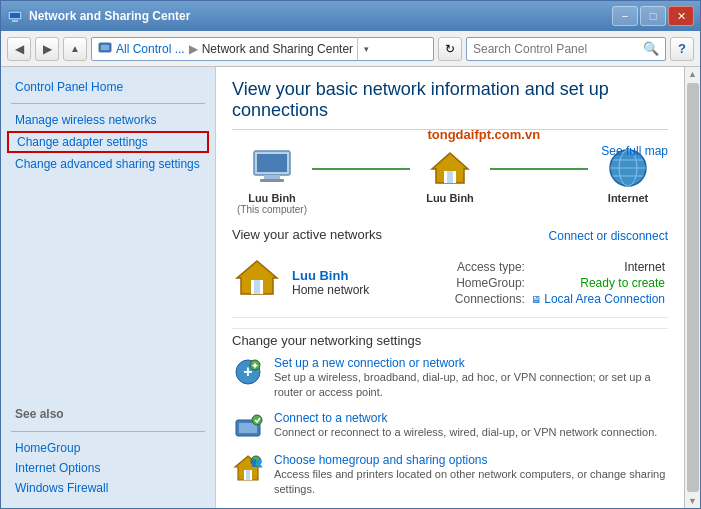 This screenshot has width=701, height=509. What do you see at coordinates (651, 48) in the screenshot?
I see `search-icon: 🔍` at bounding box center [651, 48].